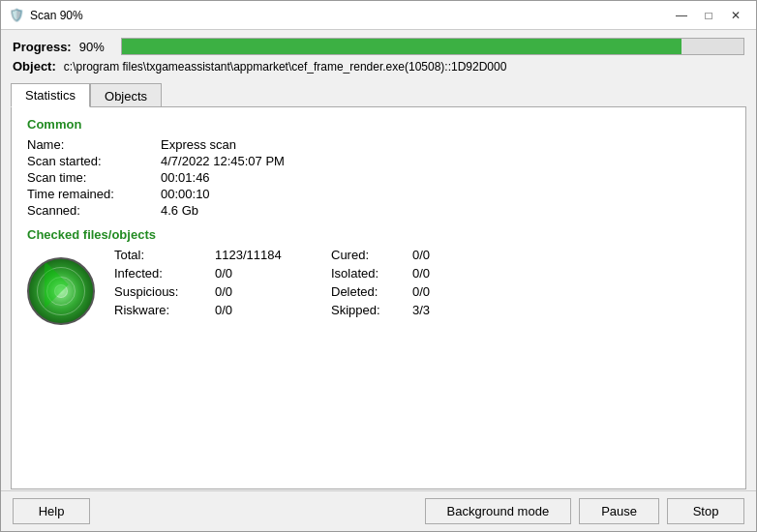  I want to click on right-value-0: 0/0, so click(441, 255).